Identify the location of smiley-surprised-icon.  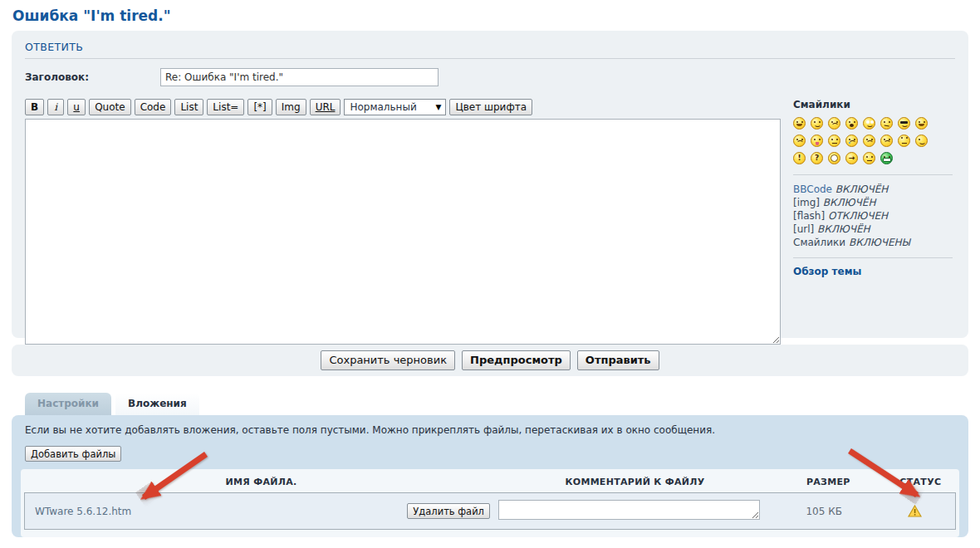
(852, 123).